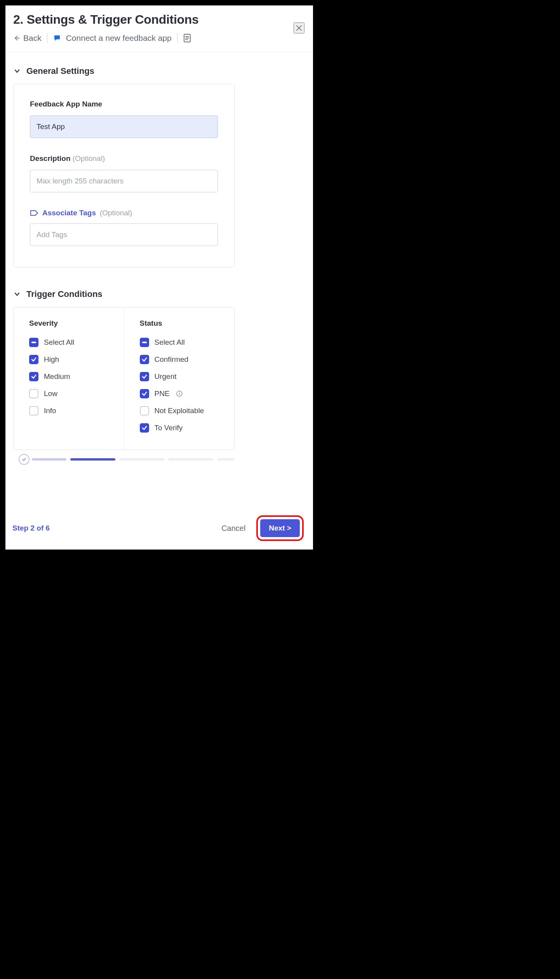  I want to click on description-label: Description, so click(50, 159).